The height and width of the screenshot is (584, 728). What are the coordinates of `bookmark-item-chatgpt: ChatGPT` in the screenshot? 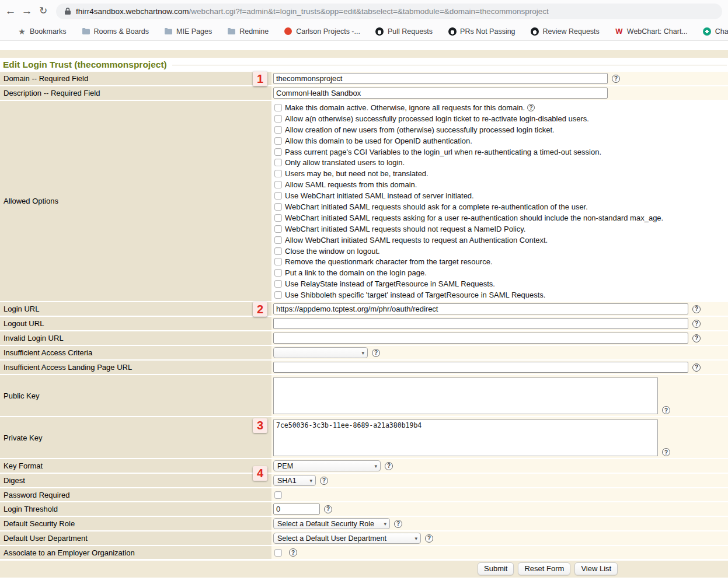 It's located at (716, 32).